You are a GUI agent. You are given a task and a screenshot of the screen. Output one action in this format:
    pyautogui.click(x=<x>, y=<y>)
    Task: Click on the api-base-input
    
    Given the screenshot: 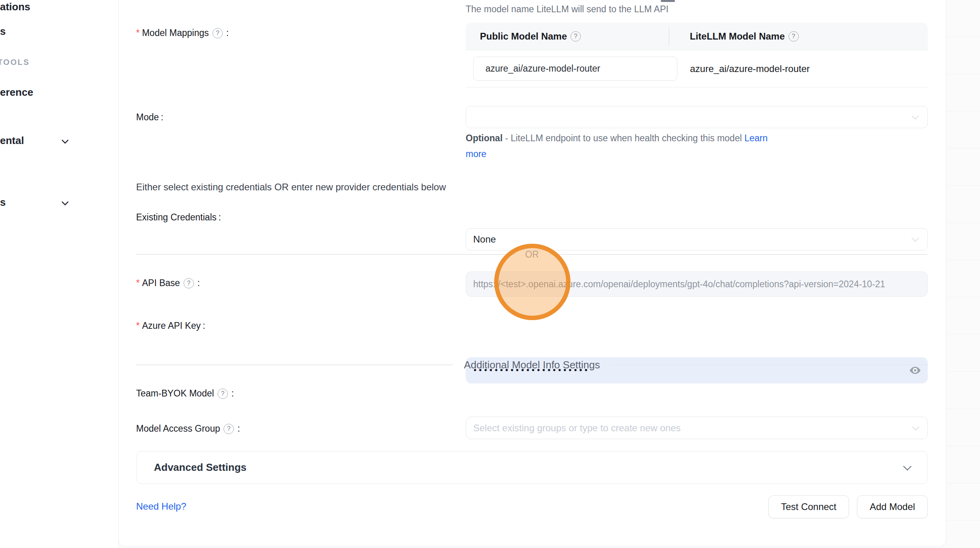 What is the action you would take?
    pyautogui.click(x=697, y=284)
    